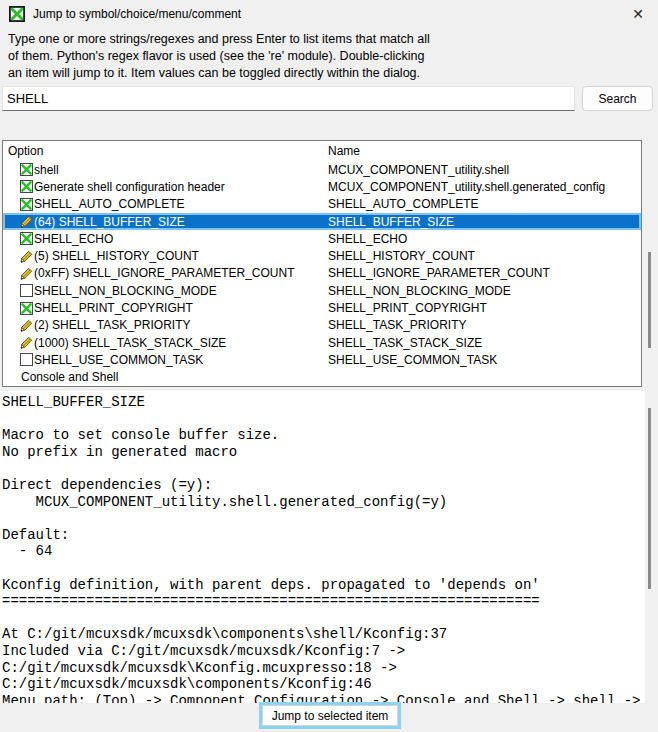 This screenshot has height=732, width=658. I want to click on column-header-option: Option, so click(26, 151).